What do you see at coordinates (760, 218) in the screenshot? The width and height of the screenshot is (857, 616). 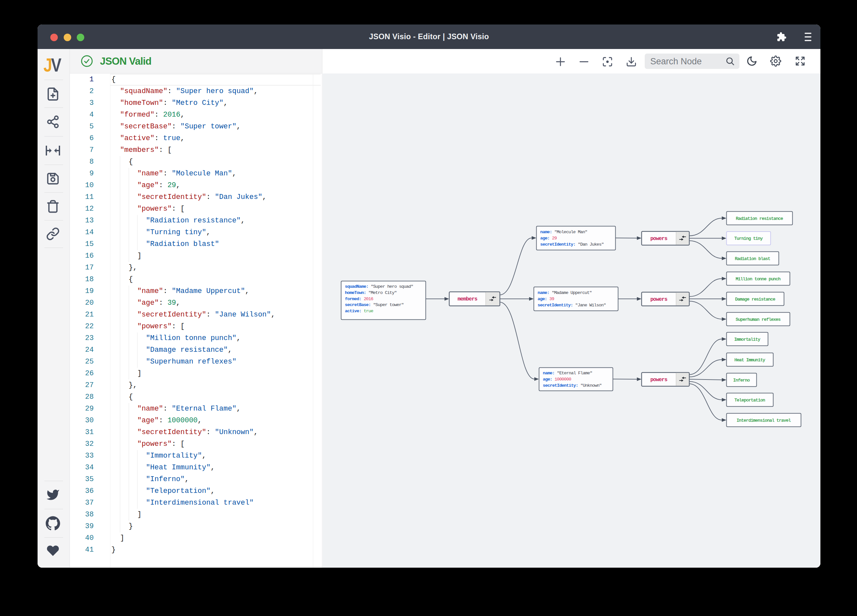 I see `svg-text: Radiation resistance` at bounding box center [760, 218].